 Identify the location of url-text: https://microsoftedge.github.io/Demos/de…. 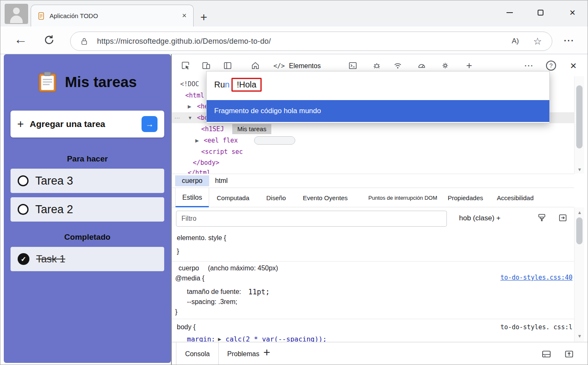
(184, 41).